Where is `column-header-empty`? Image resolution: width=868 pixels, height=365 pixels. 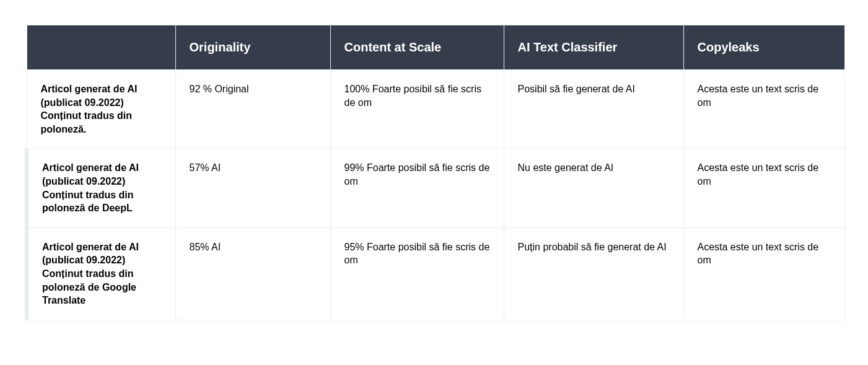 column-header-empty is located at coordinates (101, 48).